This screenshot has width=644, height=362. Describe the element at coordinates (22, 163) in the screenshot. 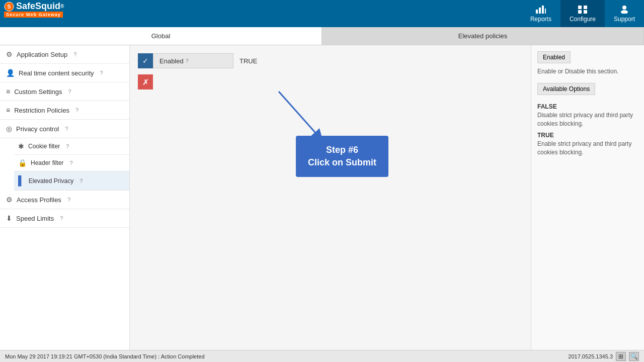

I see `lock-icon: 🔒` at that location.